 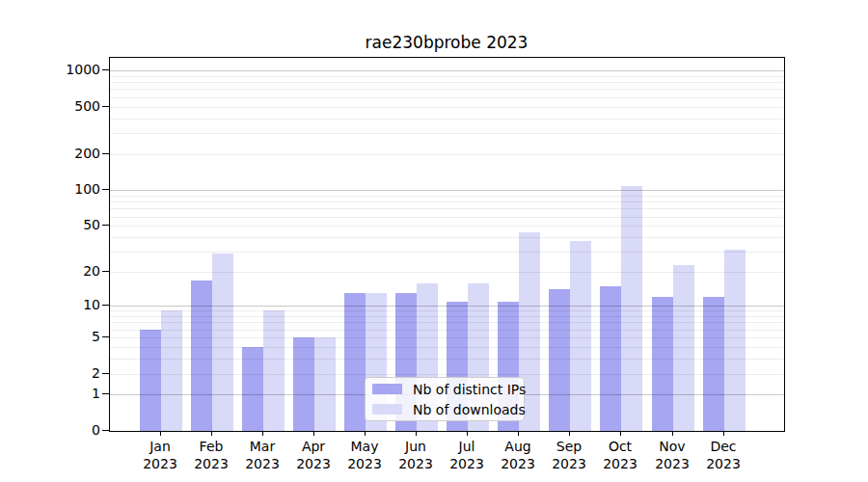 I want to click on y-tick-label-100: 100, so click(x=50, y=189).